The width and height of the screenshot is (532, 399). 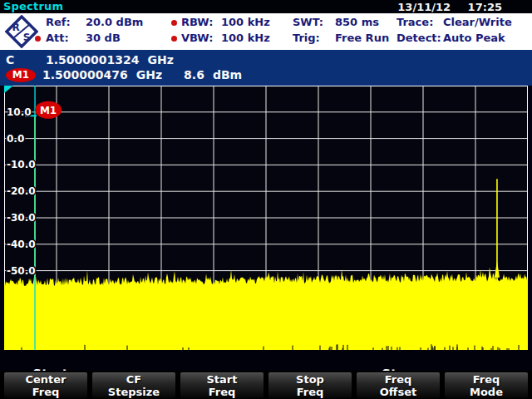 What do you see at coordinates (160, 60) in the screenshot?
I see `center-freq-unit: GHz` at bounding box center [160, 60].